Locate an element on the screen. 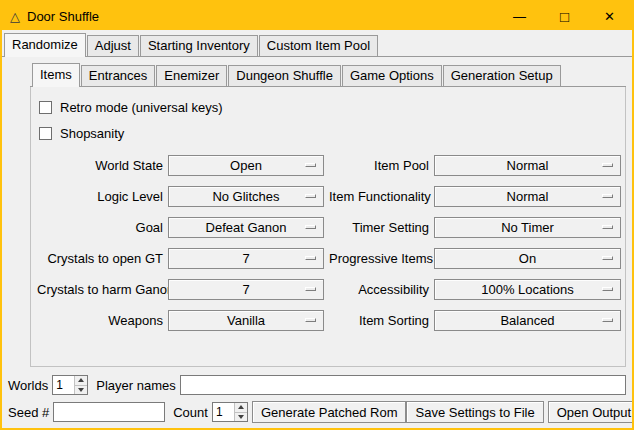 Image resolution: width=634 pixels, height=430 pixels. goal-dropdown: Defeat Ganon is located at coordinates (246, 228).